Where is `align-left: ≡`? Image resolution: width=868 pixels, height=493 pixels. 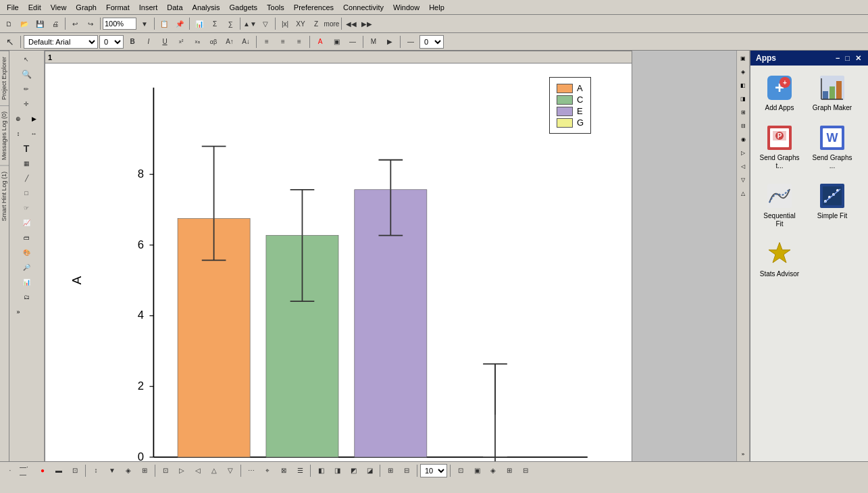
align-left: ≡ is located at coordinates (267, 42).